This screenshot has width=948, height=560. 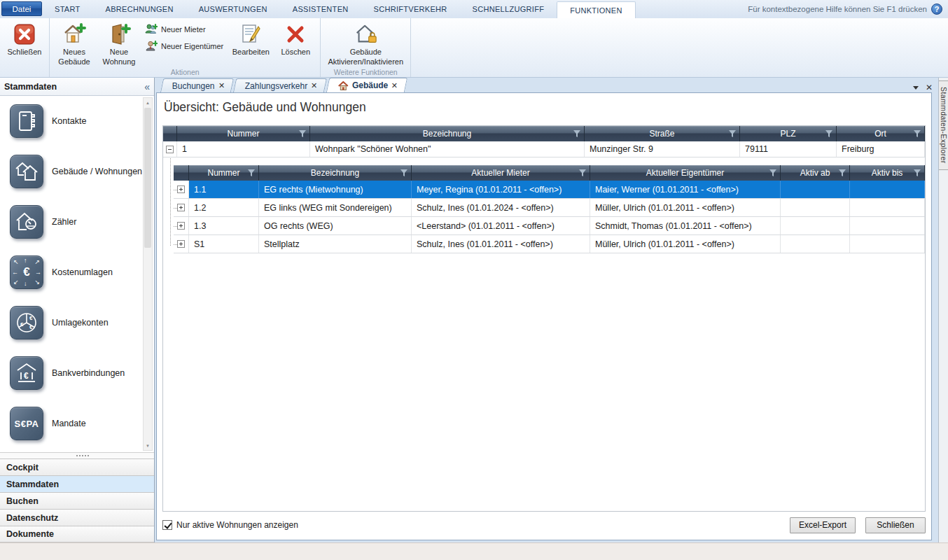 I want to click on sidebar-item-kontakte: Kontakte, so click(x=82, y=121).